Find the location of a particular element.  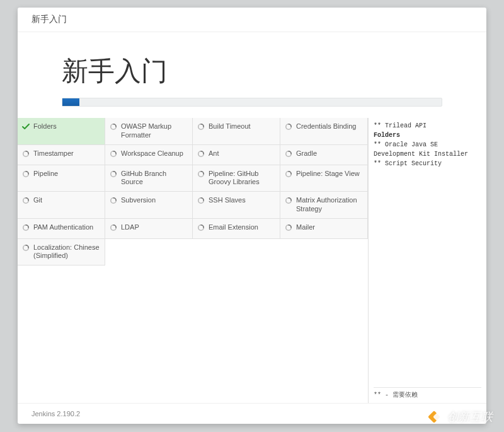

plugin-label: Timestamper is located at coordinates (54, 154).